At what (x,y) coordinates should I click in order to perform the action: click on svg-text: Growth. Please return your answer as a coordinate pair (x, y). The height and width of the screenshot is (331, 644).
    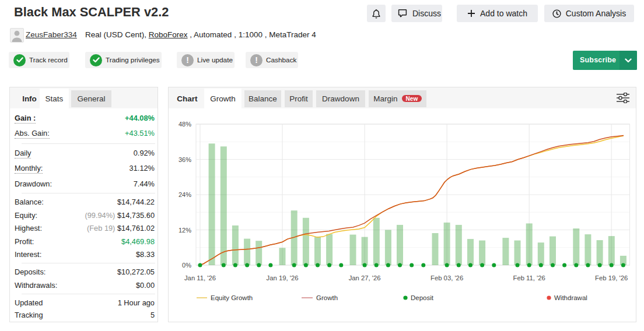
    Looking at the image, I should click on (327, 298).